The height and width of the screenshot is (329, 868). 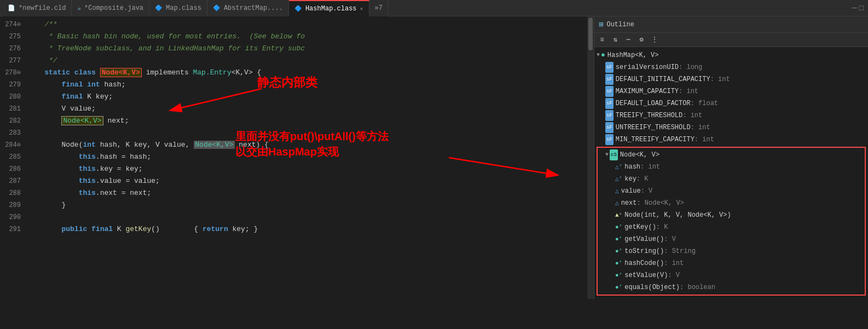 What do you see at coordinates (297, 205) in the screenshot?
I see `code-line-289: 289 }` at bounding box center [297, 205].